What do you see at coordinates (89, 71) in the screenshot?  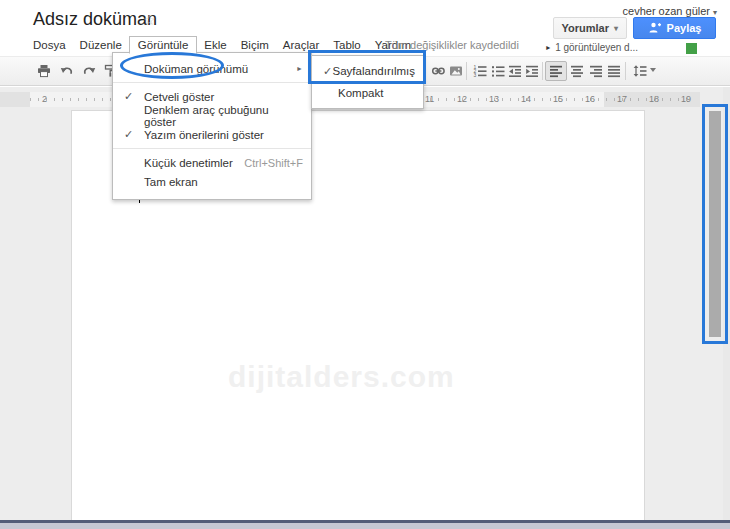 I see `redo-icon` at bounding box center [89, 71].